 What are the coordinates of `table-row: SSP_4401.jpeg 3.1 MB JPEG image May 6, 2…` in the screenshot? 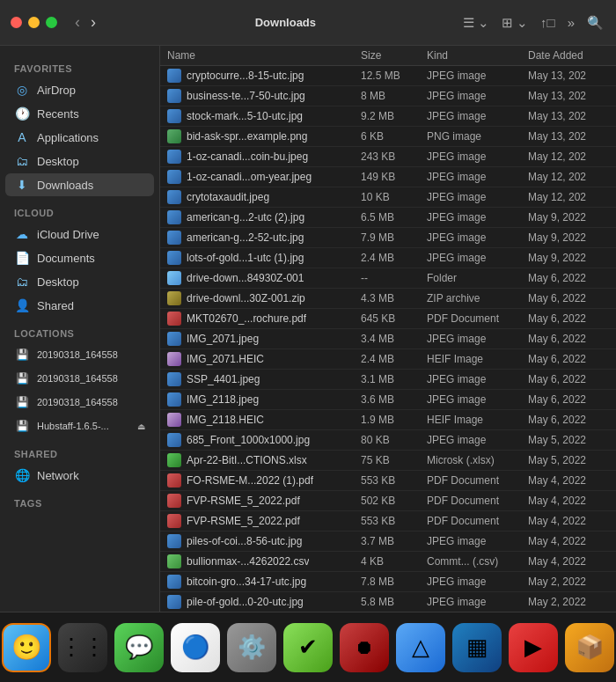 It's located at (388, 380).